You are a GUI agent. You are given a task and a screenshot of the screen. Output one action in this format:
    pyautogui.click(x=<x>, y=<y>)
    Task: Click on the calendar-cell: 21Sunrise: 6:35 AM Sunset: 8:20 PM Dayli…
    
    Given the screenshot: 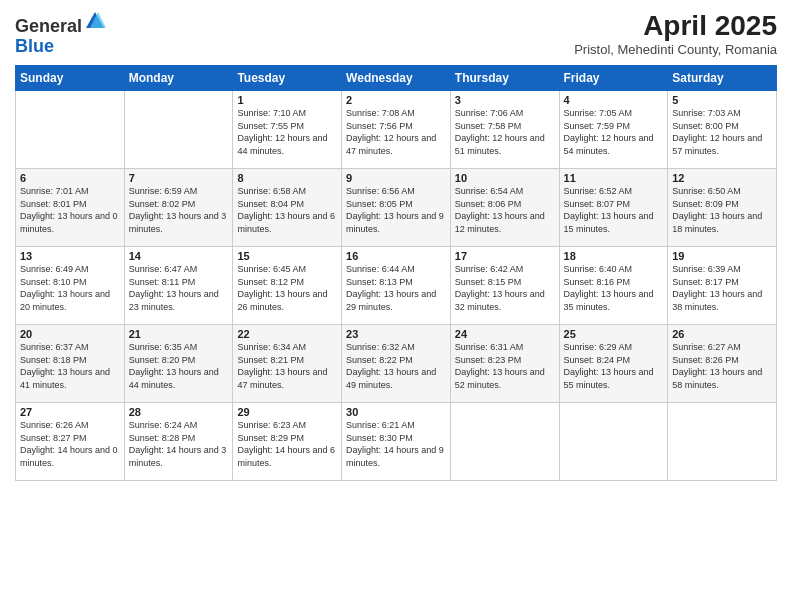 What is the action you would take?
    pyautogui.click(x=178, y=364)
    